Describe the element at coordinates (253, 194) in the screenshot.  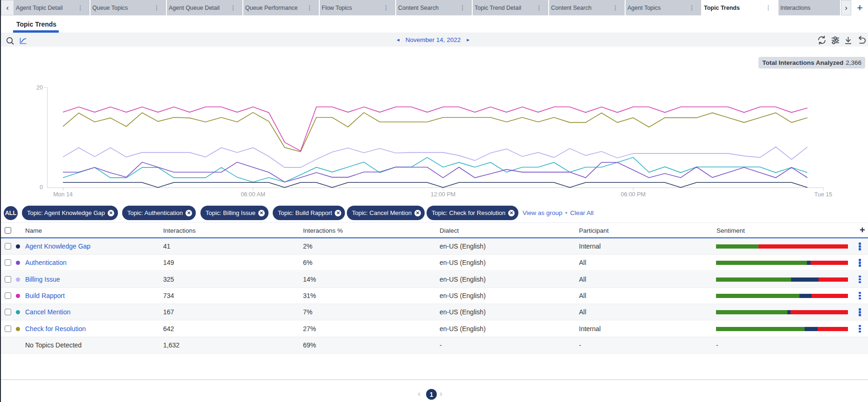
I see `svg-text: 06:00 AM` at that location.